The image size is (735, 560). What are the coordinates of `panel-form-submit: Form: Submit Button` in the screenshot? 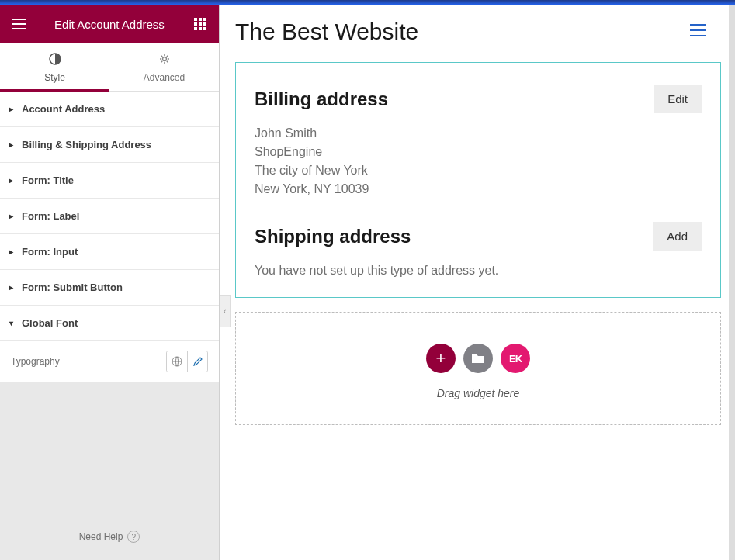 It's located at (109, 288).